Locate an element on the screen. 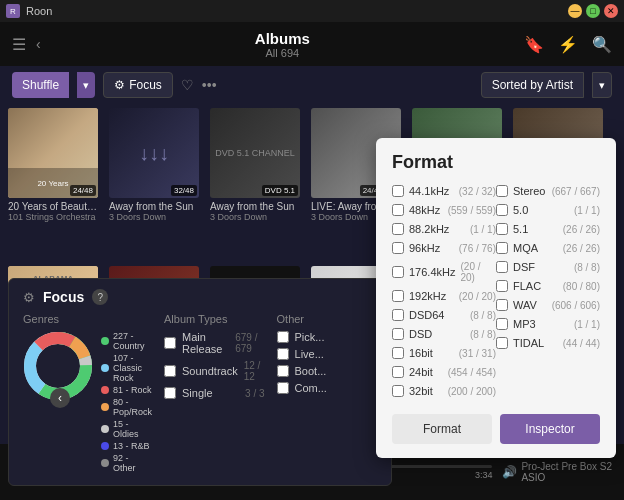 This screenshot has width=624, height=500. hz1764-checkbox is located at coordinates (398, 272).